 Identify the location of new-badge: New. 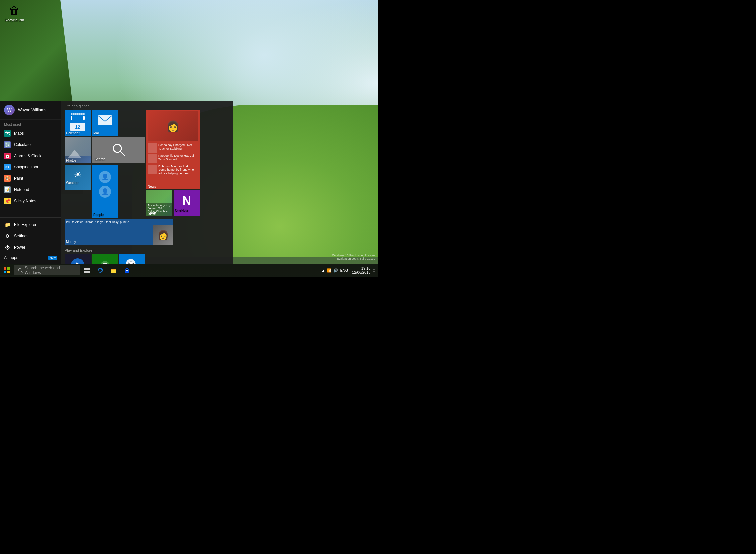
(53, 258).